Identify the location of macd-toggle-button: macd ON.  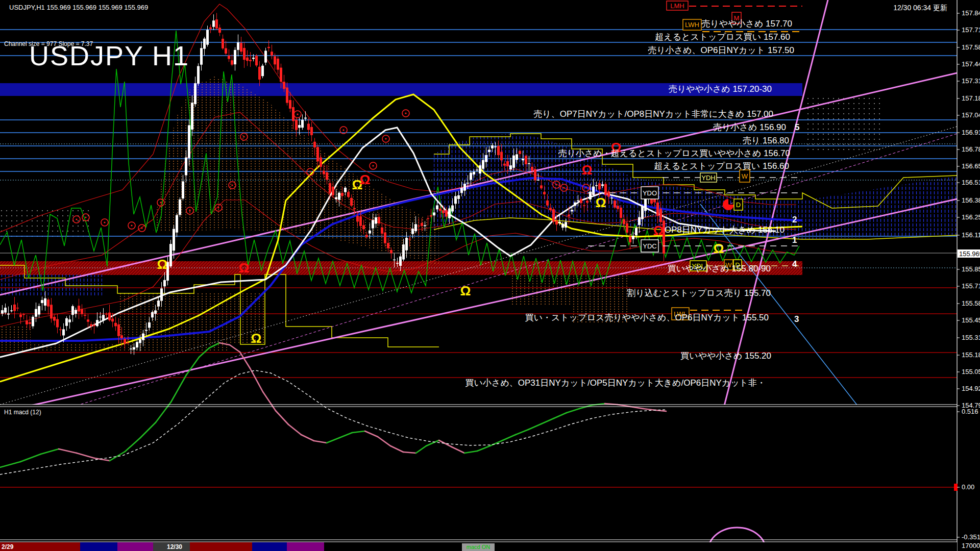
(478, 547).